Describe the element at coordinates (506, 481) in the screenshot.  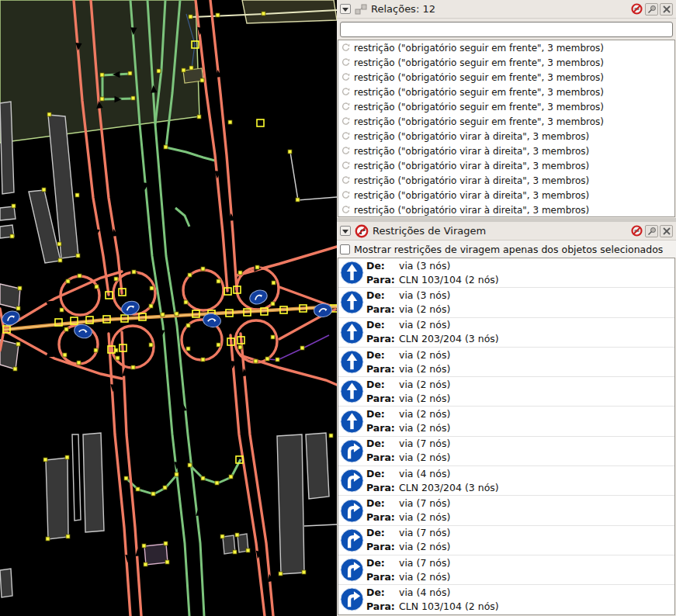
I see `turn-restriction-item: De: via (4 nós) Para: CLN 203/204 (3 nós…` at that location.